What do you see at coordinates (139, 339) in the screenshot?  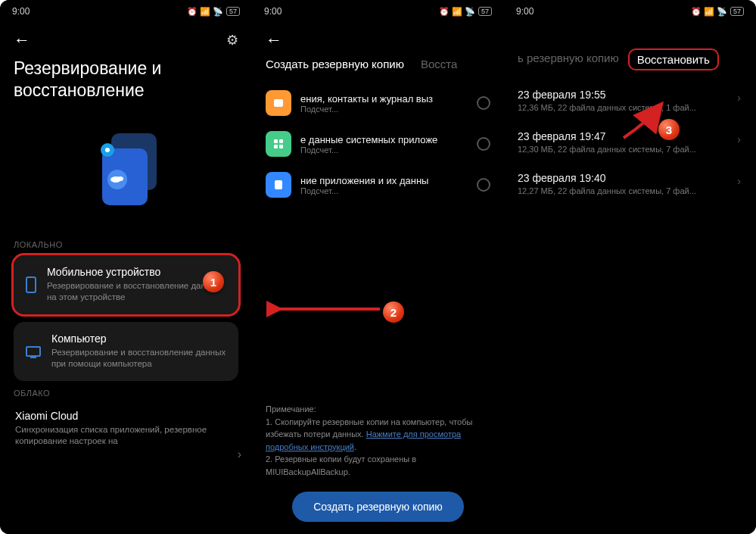 I see `computer-title: Компьютер` at bounding box center [139, 339].